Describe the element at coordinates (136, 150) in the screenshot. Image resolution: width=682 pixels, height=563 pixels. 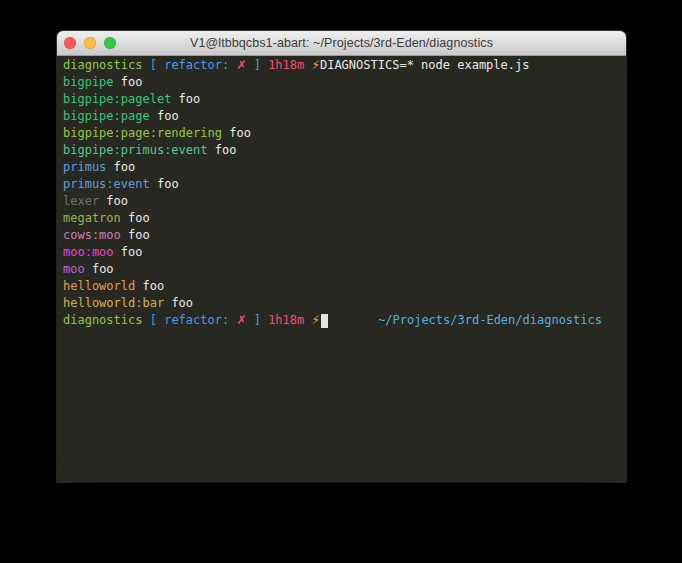
I see `terminal-text-segment: bigpipe:primus:event` at that location.